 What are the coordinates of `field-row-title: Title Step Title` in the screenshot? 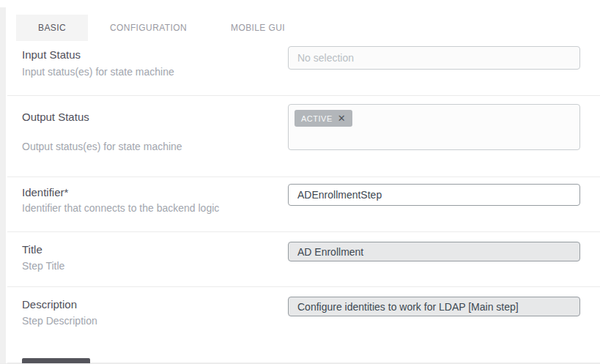 It's located at (303, 259).